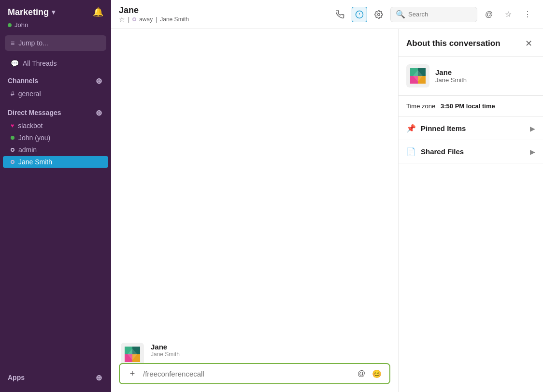 This screenshot has height=392, width=543. What do you see at coordinates (34, 138) in the screenshot?
I see `dm-name-john: John (you)` at bounding box center [34, 138].